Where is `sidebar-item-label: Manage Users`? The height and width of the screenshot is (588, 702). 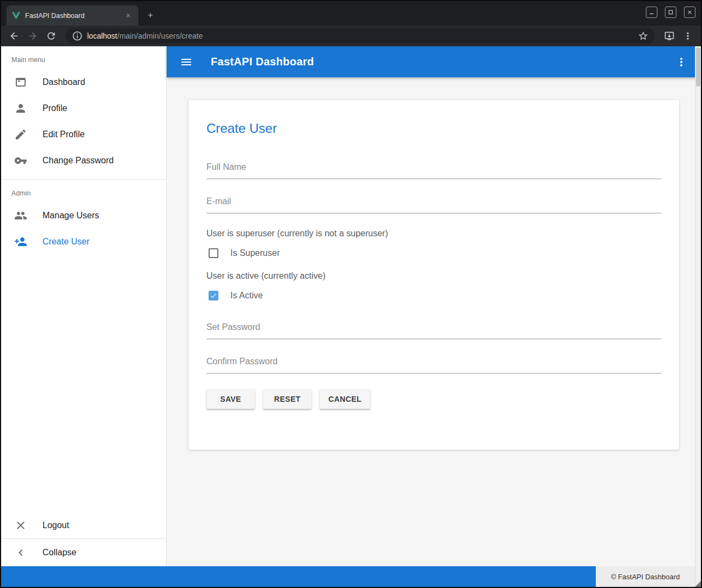 sidebar-item-label: Manage Users is located at coordinates (71, 216).